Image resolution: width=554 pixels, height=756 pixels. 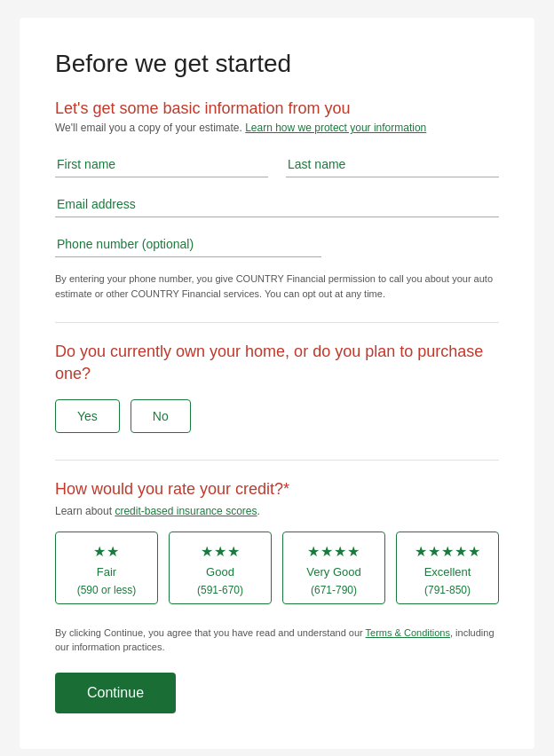 I want to click on credit-learn-suffix: ., so click(x=257, y=511).